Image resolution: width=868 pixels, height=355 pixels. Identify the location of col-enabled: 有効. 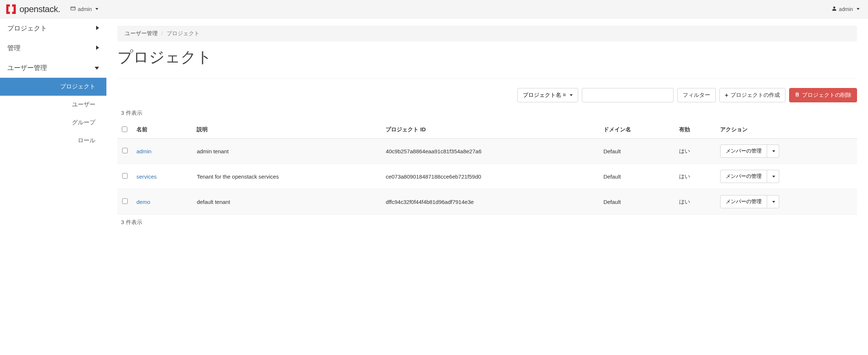
(695, 130).